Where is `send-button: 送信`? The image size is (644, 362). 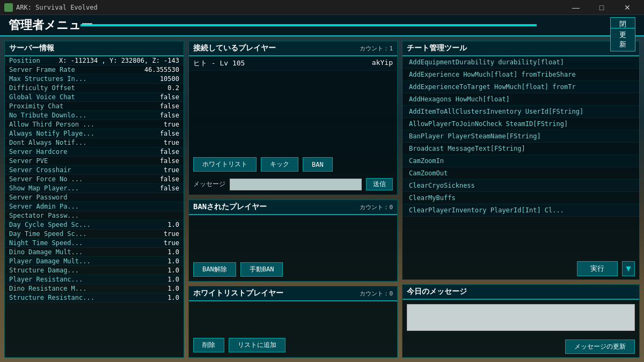 send-button: 送信 is located at coordinates (379, 184).